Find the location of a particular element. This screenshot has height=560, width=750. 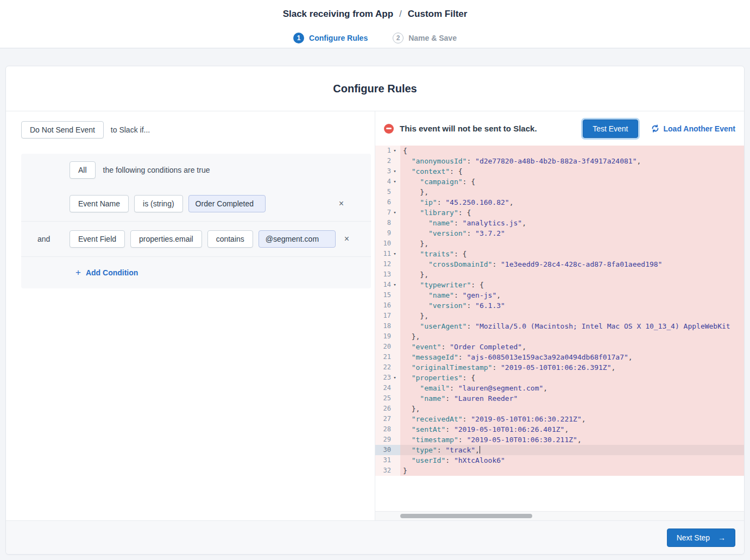

line-number: 6▾ is located at coordinates (388, 202).